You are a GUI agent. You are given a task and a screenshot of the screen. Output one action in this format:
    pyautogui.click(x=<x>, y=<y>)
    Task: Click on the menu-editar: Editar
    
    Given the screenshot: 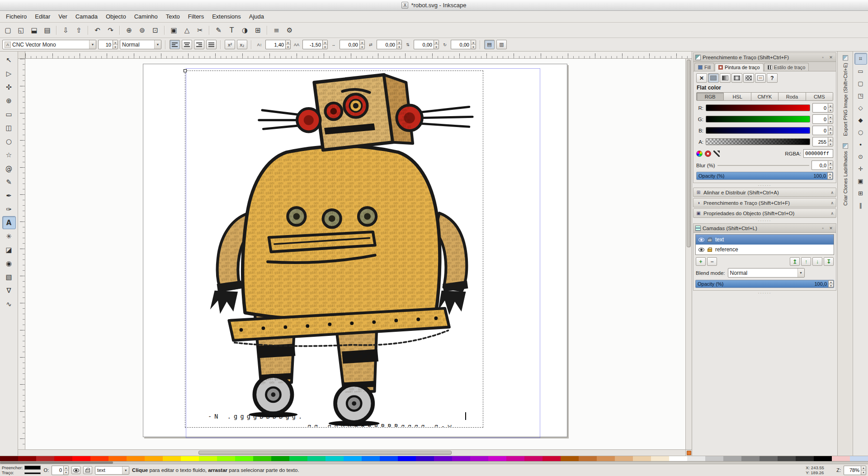 What is the action you would take?
    pyautogui.click(x=42, y=16)
    